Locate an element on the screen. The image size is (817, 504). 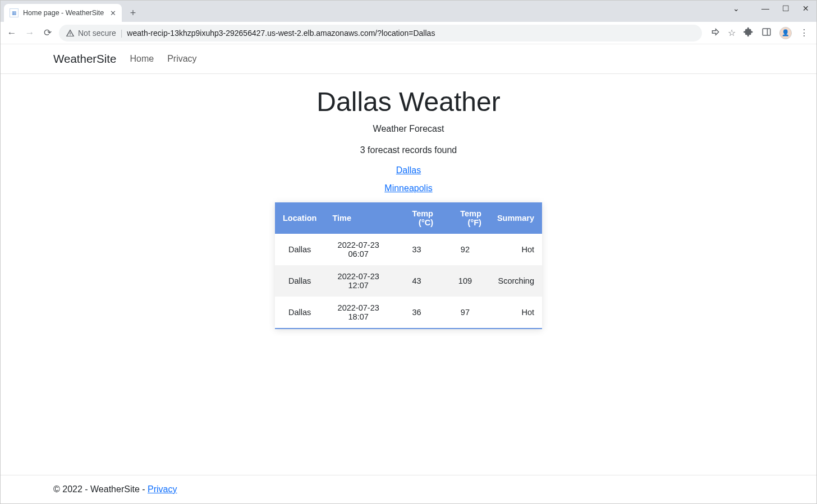
table-row: Dallas 2022-07-23 06:07 33 92 Hot is located at coordinates (408, 249).